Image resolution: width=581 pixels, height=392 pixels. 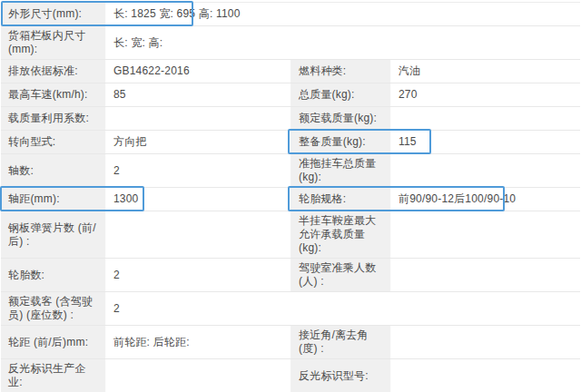 I want to click on field-label: 钢板弹簧片数 (前/后) :, so click(x=54, y=234).